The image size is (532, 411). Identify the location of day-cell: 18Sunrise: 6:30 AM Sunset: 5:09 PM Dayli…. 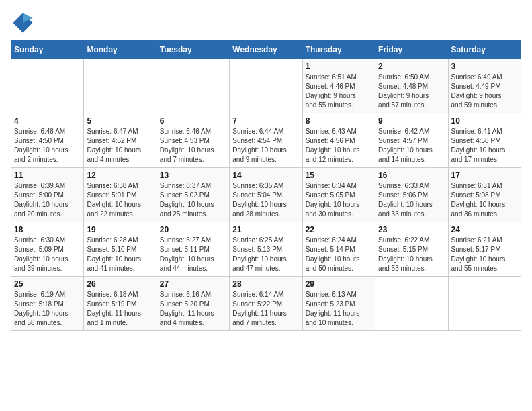
(48, 250).